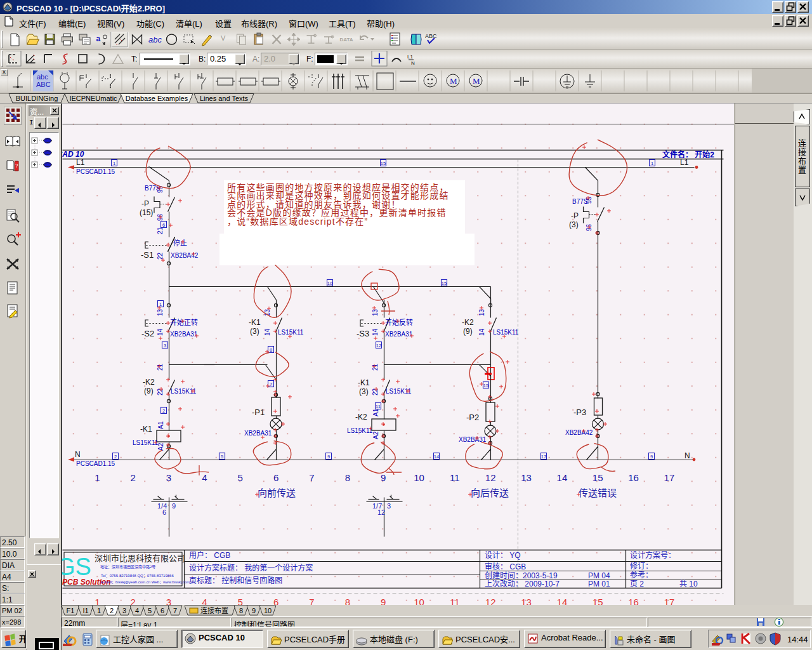  I want to click on svg-text: 传送错误, so click(598, 493).